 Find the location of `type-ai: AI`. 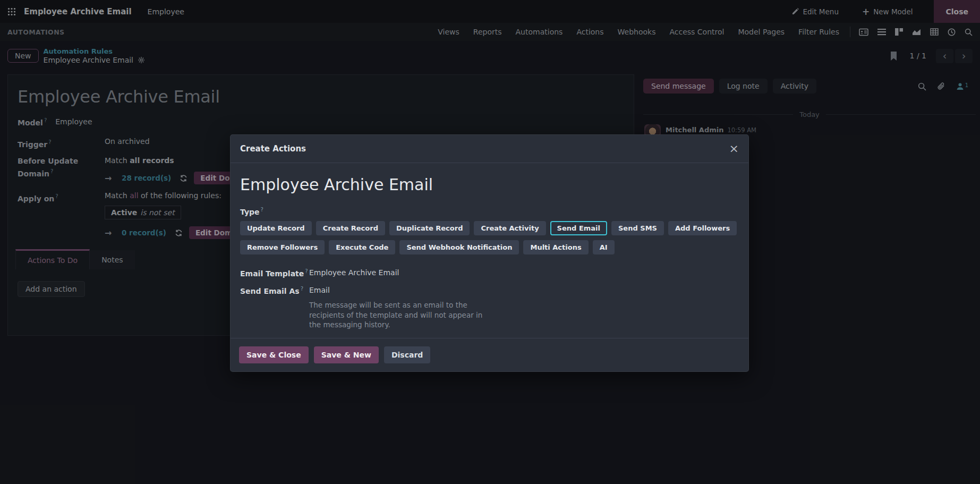

type-ai: AI is located at coordinates (603, 248).